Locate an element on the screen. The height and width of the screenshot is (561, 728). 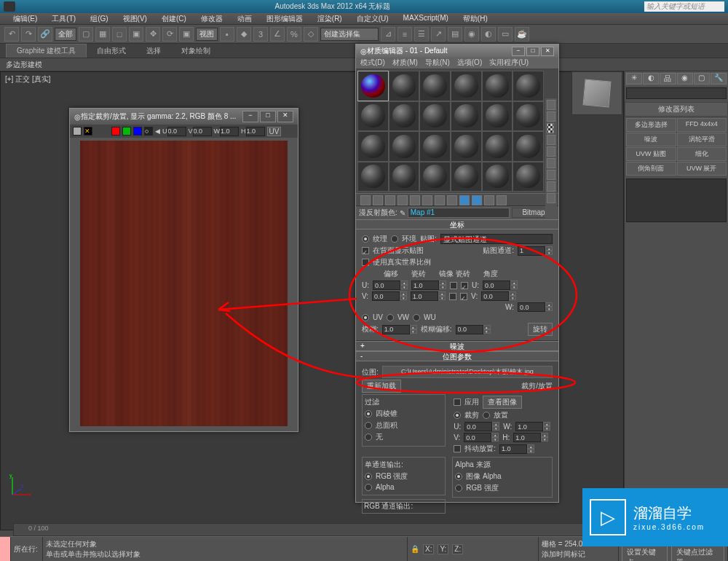
modifier-stack is located at coordinates (676, 200).